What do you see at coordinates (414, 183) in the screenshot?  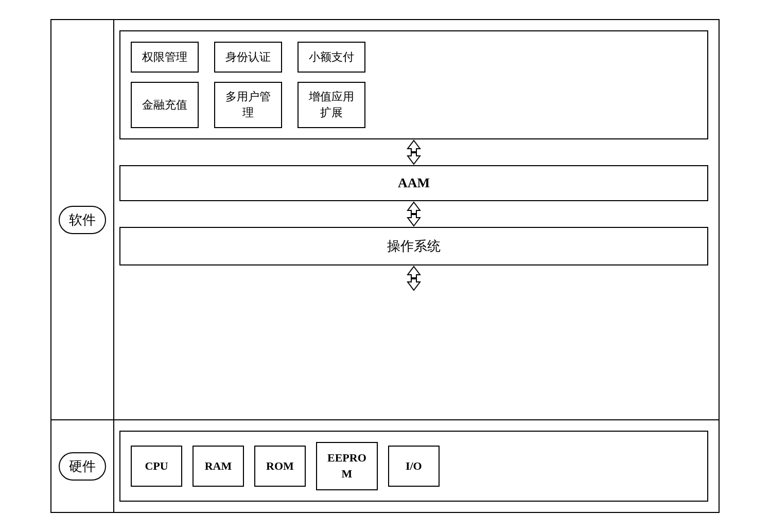 I see `aam-layer: AAM` at bounding box center [414, 183].